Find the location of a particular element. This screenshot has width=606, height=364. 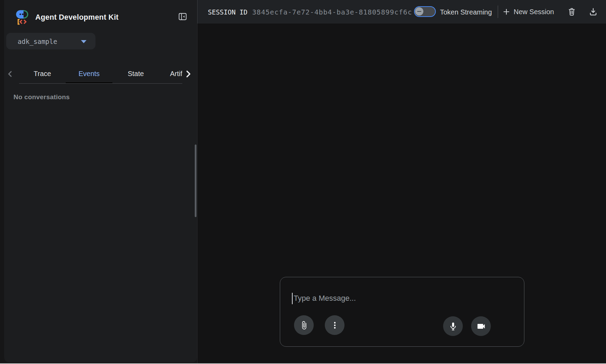

tabs-viewport: Trace Events State Artifacts is located at coordinates (101, 74).